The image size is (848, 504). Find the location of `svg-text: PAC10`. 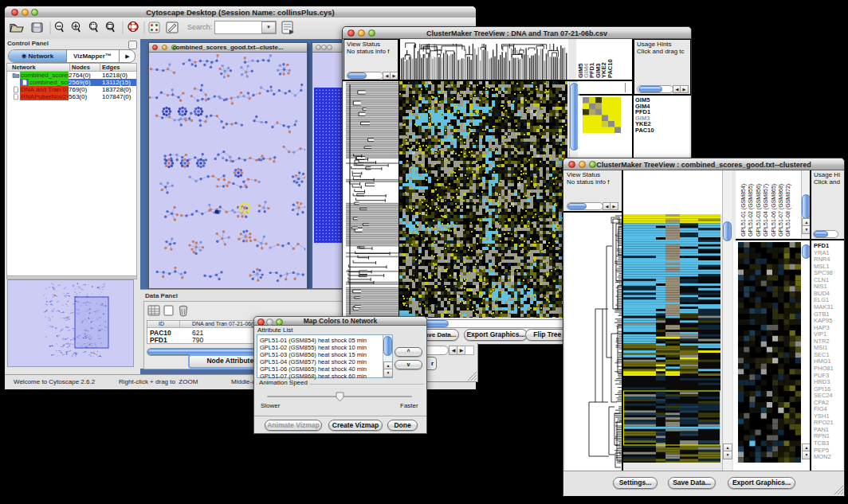

svg-text: PAC10 is located at coordinates (610, 68).